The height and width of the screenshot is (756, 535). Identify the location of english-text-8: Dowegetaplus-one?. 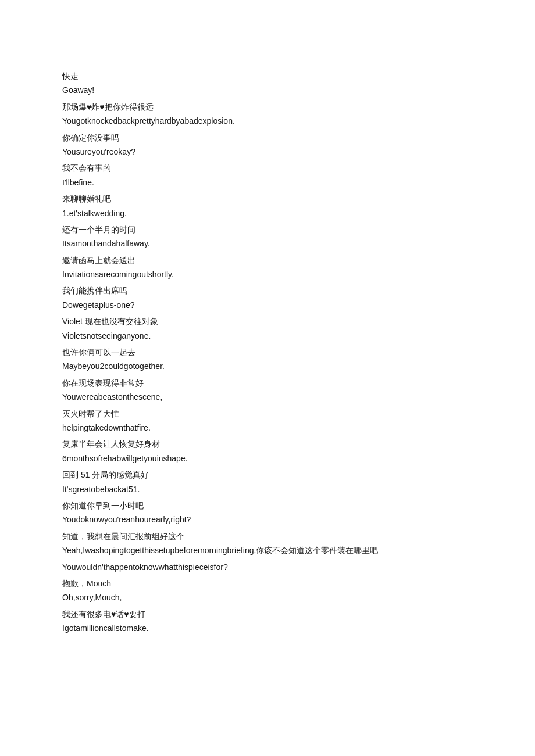
(268, 305).